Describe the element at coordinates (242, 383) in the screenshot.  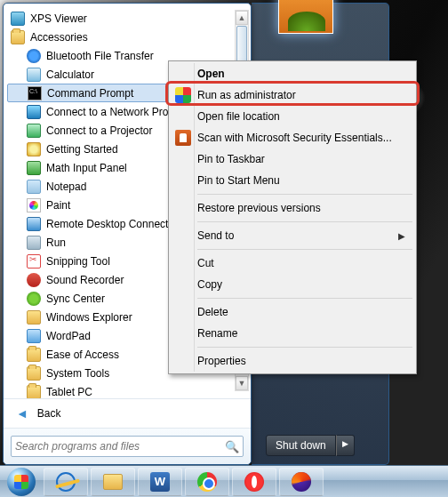
I see `scroll-down-button: ▼` at that location.